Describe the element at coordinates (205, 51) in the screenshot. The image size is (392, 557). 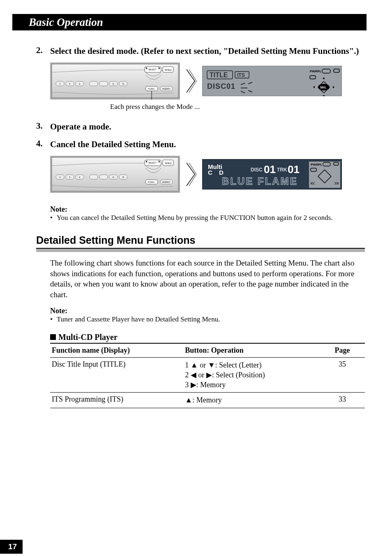
I see `step-text: Select the desired mode. (Refer to next …` at that location.